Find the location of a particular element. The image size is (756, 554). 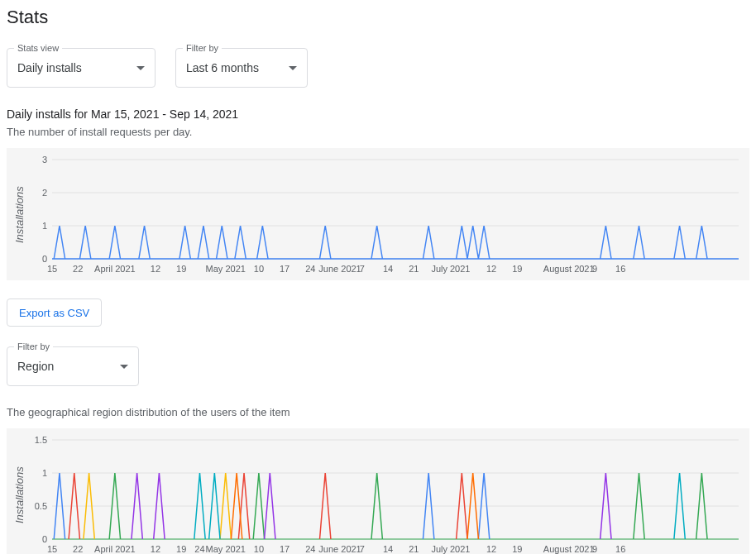

chart1-ylabel: Installations is located at coordinates (20, 215).